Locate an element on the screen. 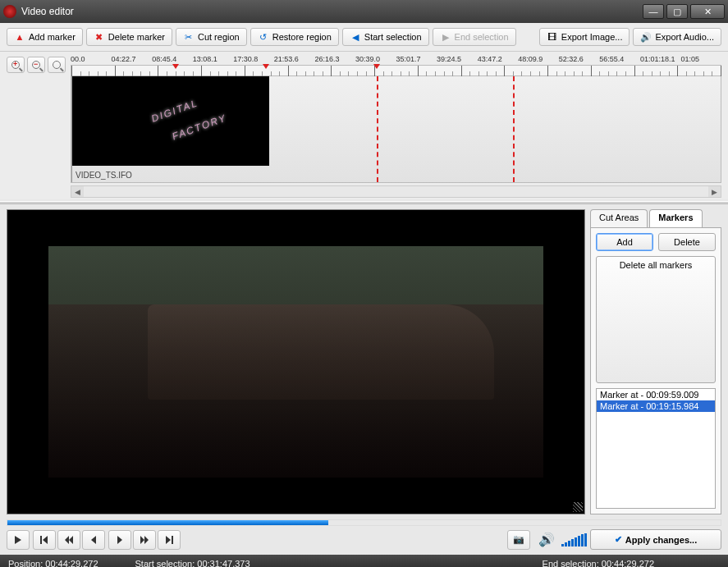 The height and width of the screenshot is (567, 728). volume-bars is located at coordinates (575, 540).